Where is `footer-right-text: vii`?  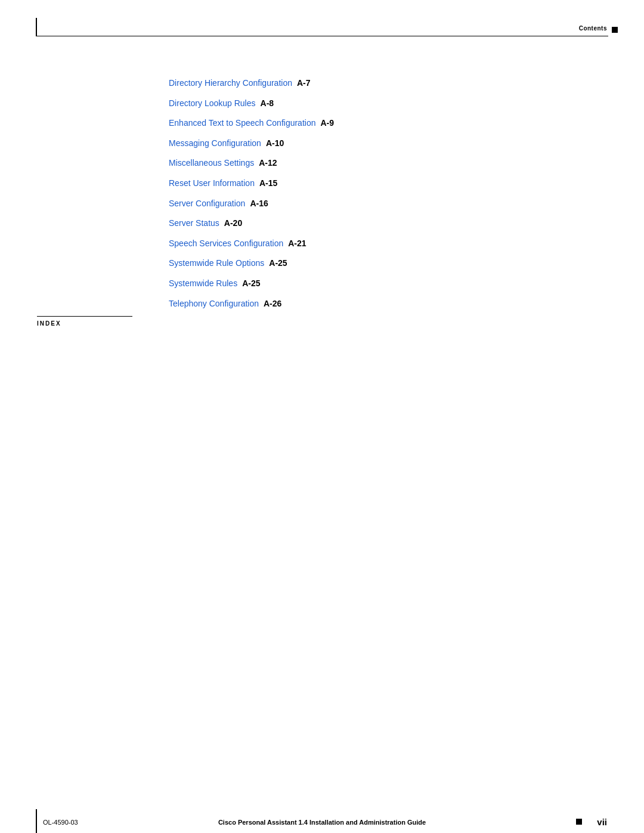
footer-right-text: vii is located at coordinates (602, 822).